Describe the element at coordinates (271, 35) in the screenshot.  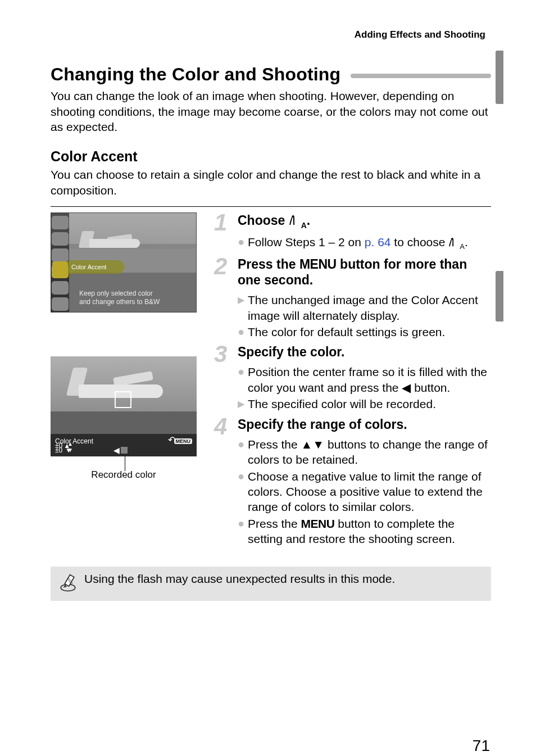
I see `breadcrumb: Adding Effects and Shooting` at that location.